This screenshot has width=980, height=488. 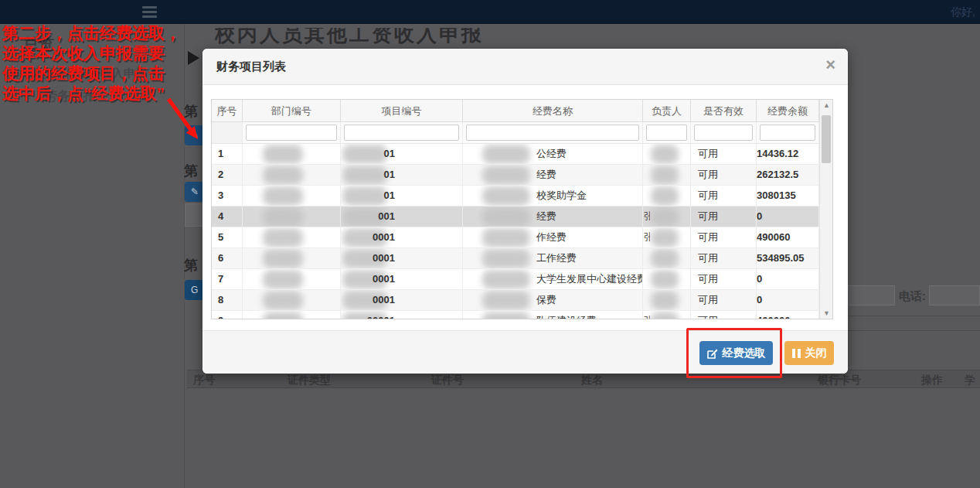 What do you see at coordinates (932, 381) in the screenshot?
I see `background-col-header: 操作` at bounding box center [932, 381].